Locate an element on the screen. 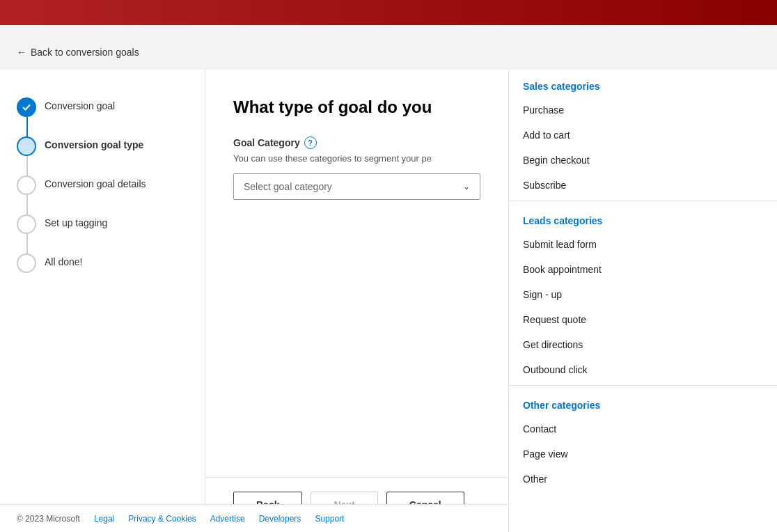 This screenshot has height=532, width=777. dropdown-item-sign-up: Sign - up is located at coordinates (643, 295).